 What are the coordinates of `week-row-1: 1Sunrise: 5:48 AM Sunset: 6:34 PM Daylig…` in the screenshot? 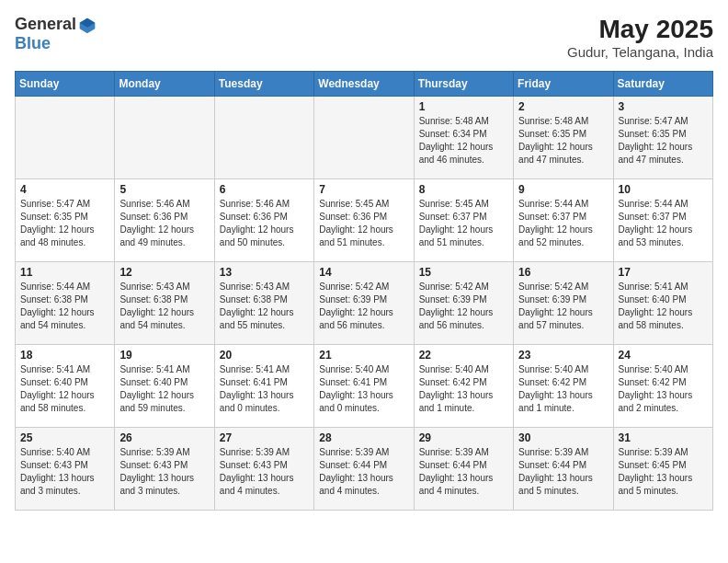 It's located at (364, 138).